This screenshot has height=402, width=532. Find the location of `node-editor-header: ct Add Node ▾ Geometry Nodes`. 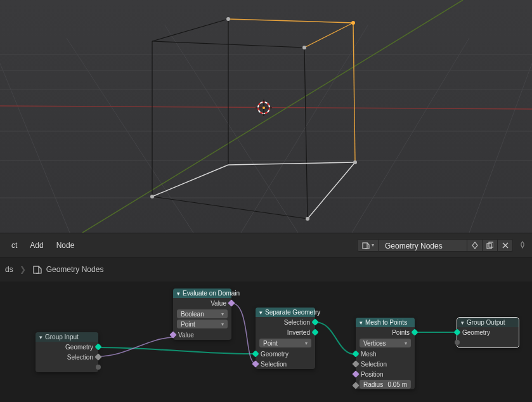

node-editor-header: ct Add Node ▾ Geometry Nodes is located at coordinates (266, 245).